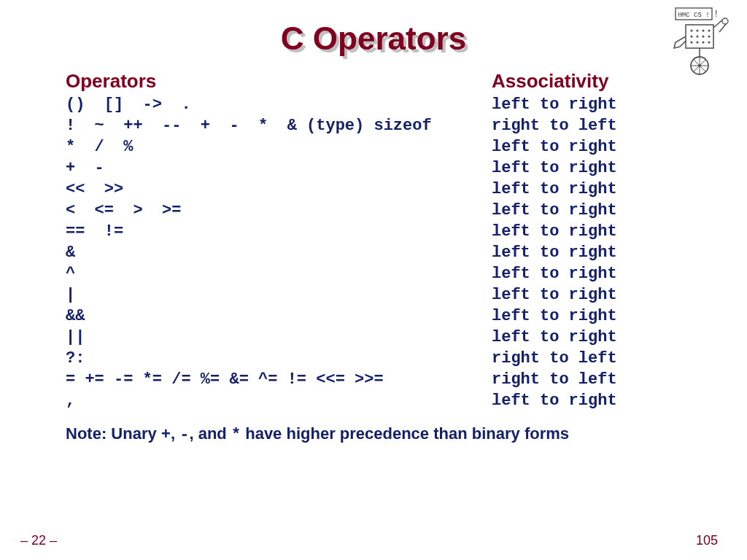 The height and width of the screenshot is (560, 747). I want to click on note-text: have higher precedence than binary forms, so click(405, 433).